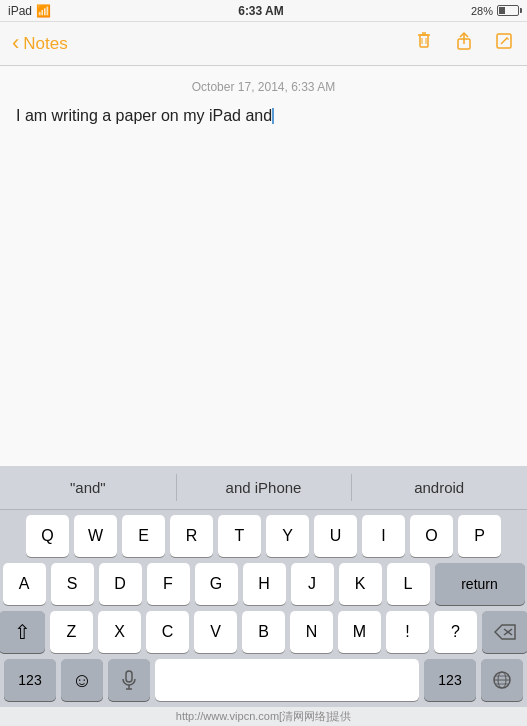  I want to click on key-num-left: 123, so click(30, 680).